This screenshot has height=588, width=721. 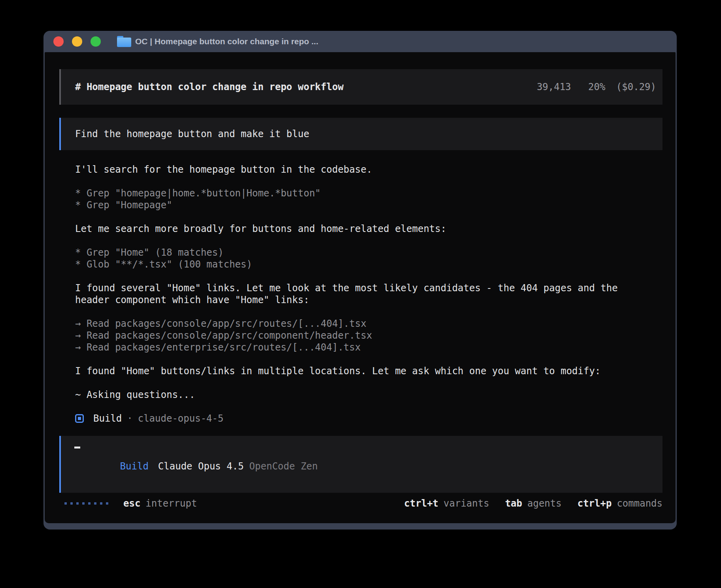 What do you see at coordinates (554, 87) in the screenshot?
I see `token-count: 39,413` at bounding box center [554, 87].